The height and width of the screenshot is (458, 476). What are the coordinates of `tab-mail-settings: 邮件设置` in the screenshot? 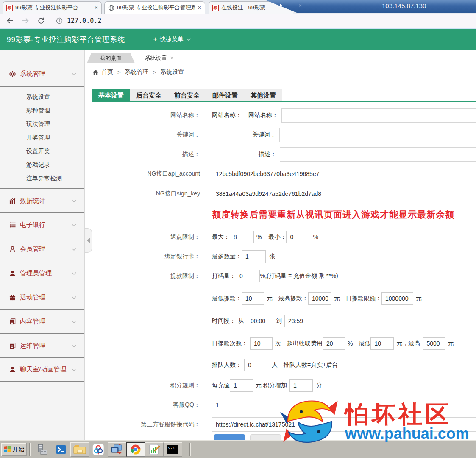 It's located at (225, 95).